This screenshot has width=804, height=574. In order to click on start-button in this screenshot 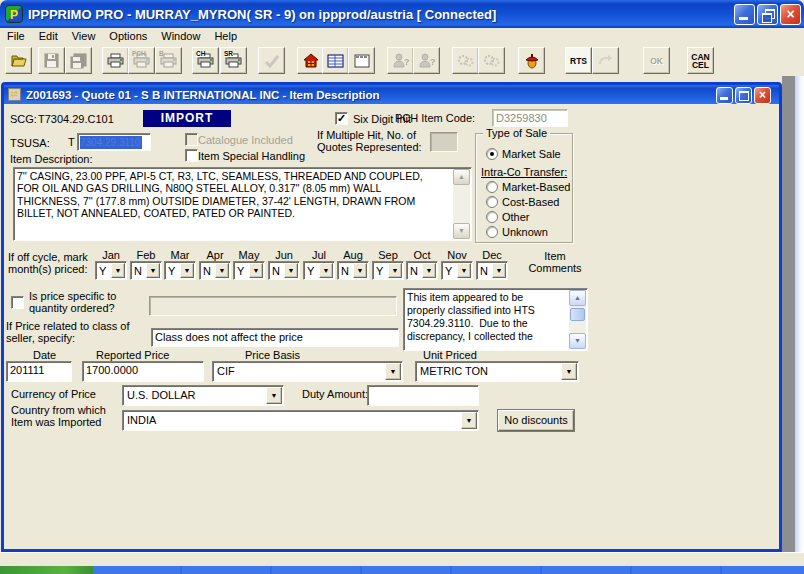, I will do `click(46, 570)`.